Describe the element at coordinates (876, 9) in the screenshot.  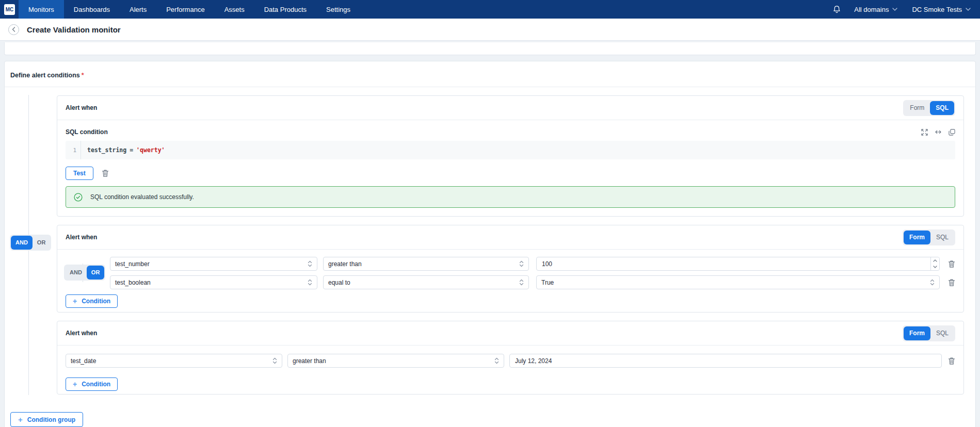
I see `domain-selector: All domains` at that location.